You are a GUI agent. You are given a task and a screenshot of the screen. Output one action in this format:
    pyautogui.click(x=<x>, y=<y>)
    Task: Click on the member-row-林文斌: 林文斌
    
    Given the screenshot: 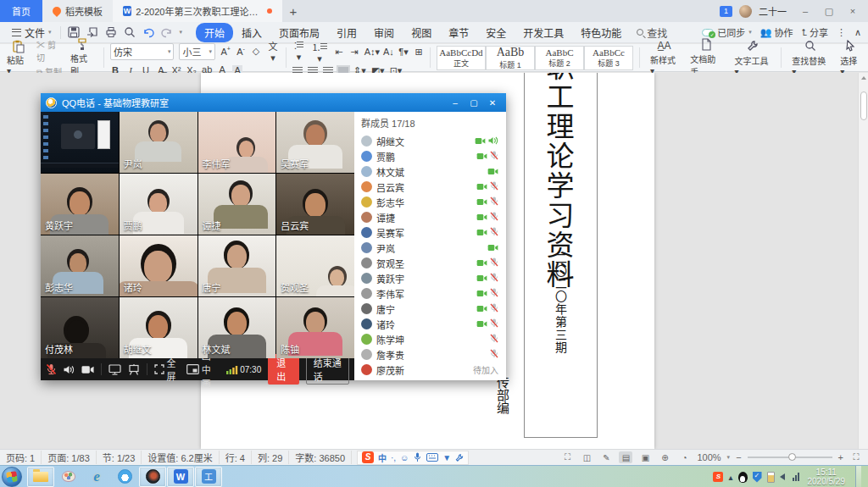 What is the action you would take?
    pyautogui.click(x=431, y=171)
    